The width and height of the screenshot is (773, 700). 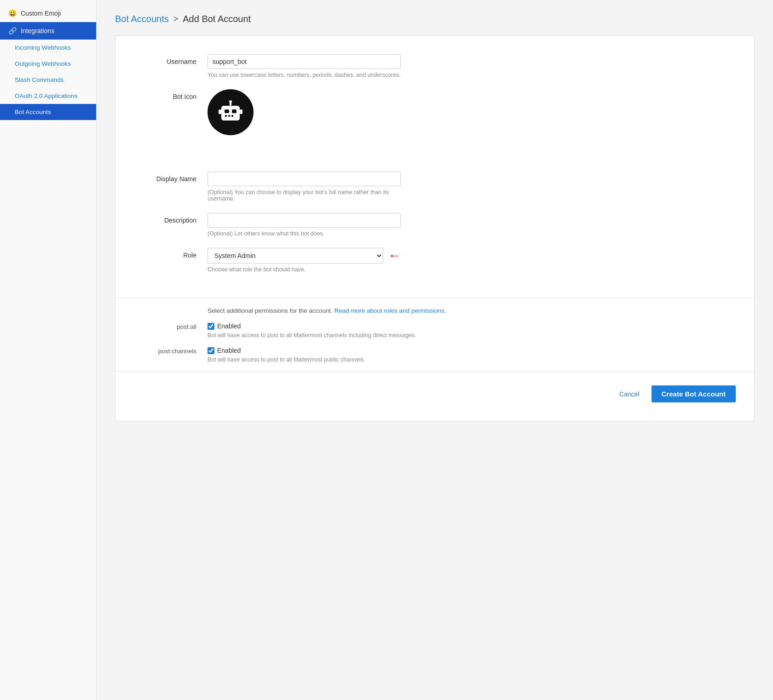 I want to click on username-input, so click(x=304, y=62).